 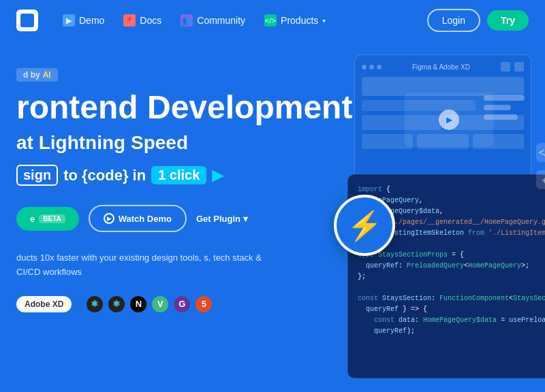 What do you see at coordinates (44, 304) in the screenshot?
I see `adobe-xd-badge: Adobe XD` at bounding box center [44, 304].